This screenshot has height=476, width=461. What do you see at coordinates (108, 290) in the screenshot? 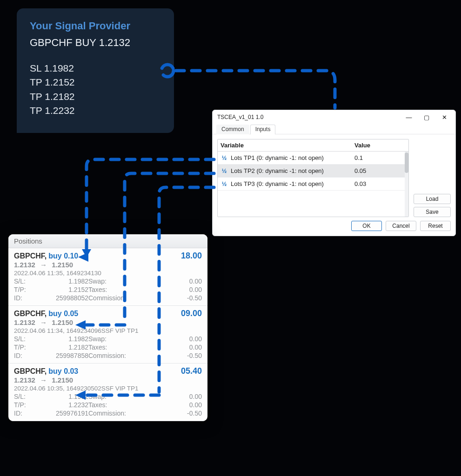
I see `position-details: S/L:1.1982Swap:0.00 T/P:1.2152Taxes:0.00…` at bounding box center [108, 290].